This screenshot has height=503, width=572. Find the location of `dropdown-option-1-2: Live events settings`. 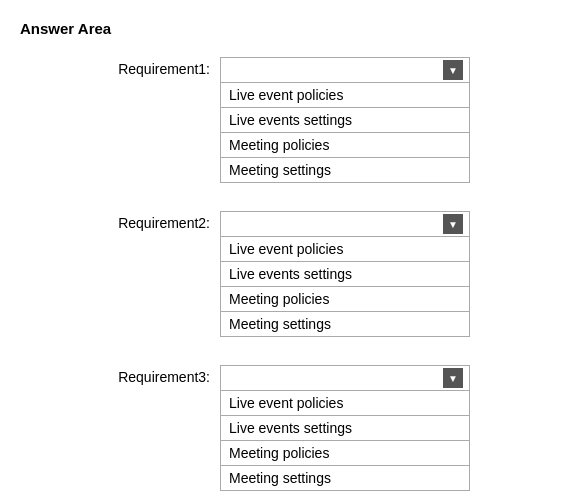

dropdown-option-1-2: Live events settings is located at coordinates (345, 120).